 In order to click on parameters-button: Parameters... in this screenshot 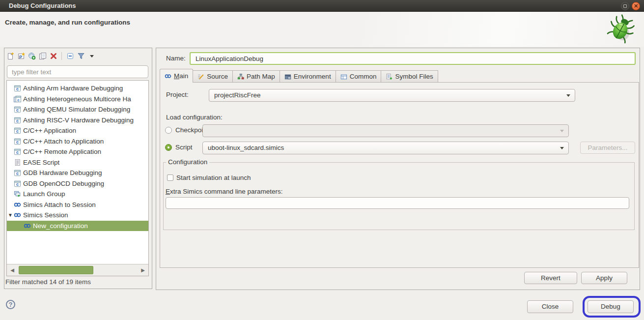, I will do `click(608, 147)`.